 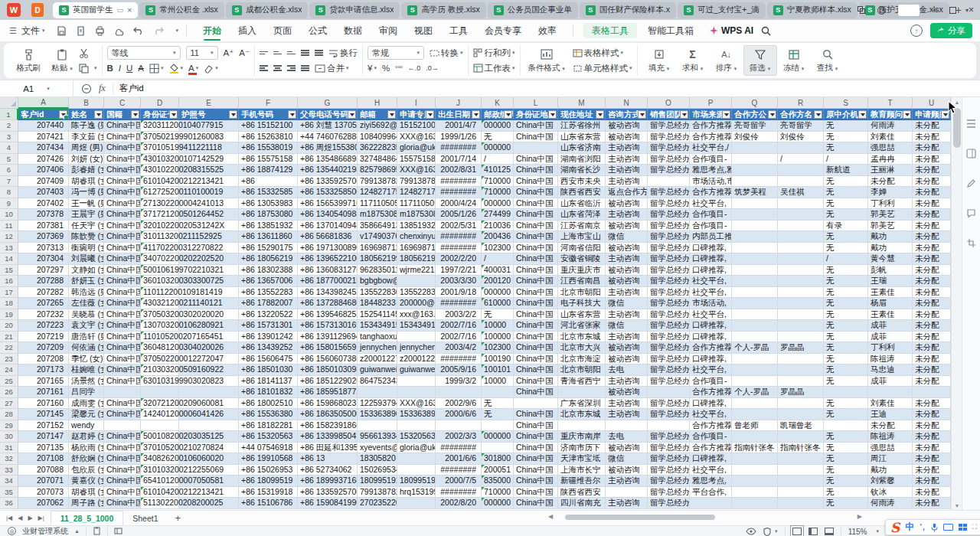 What do you see at coordinates (87, 392) in the screenshot?
I see `cell: 吕同学` at bounding box center [87, 392].